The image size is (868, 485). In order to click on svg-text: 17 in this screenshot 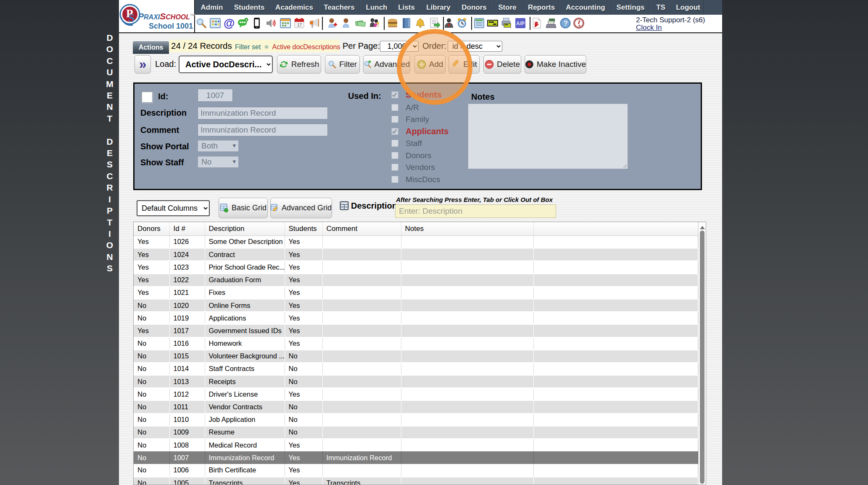, I will do `click(300, 25)`.